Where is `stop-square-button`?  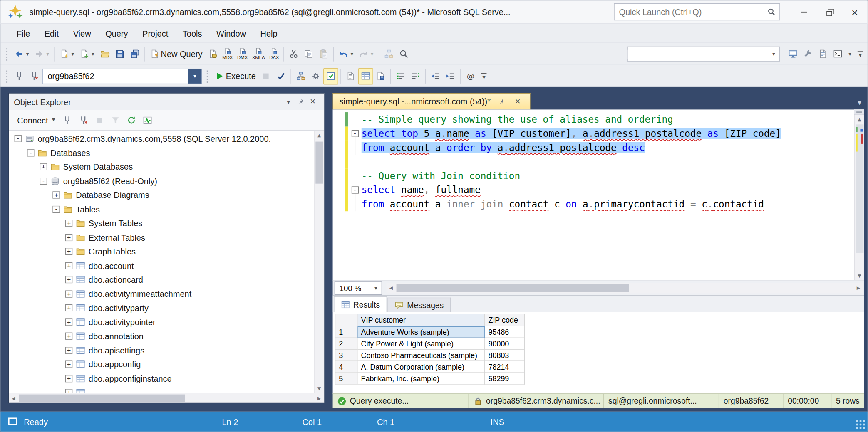
stop-square-button is located at coordinates (266, 76).